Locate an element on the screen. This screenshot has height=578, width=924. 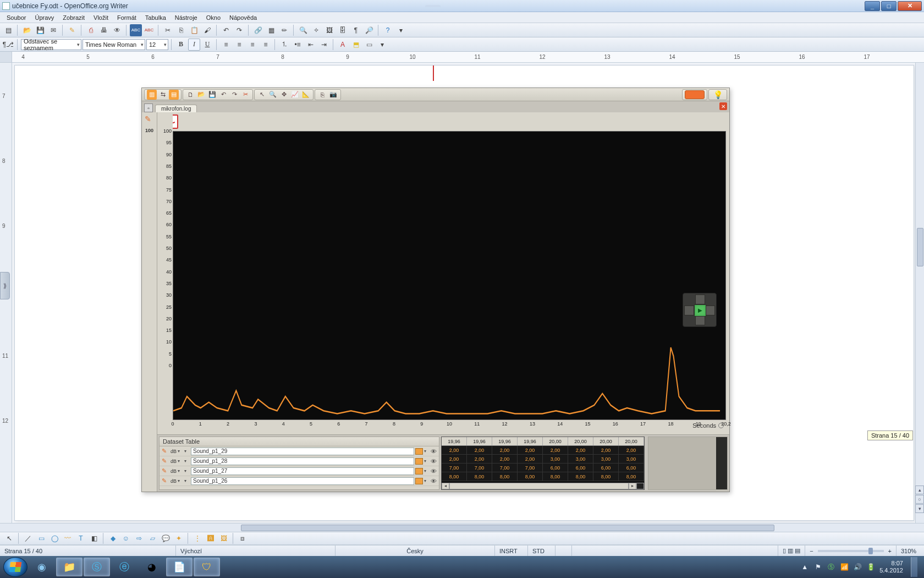
emb-mode2-icon: ⇆ is located at coordinates (163, 95).